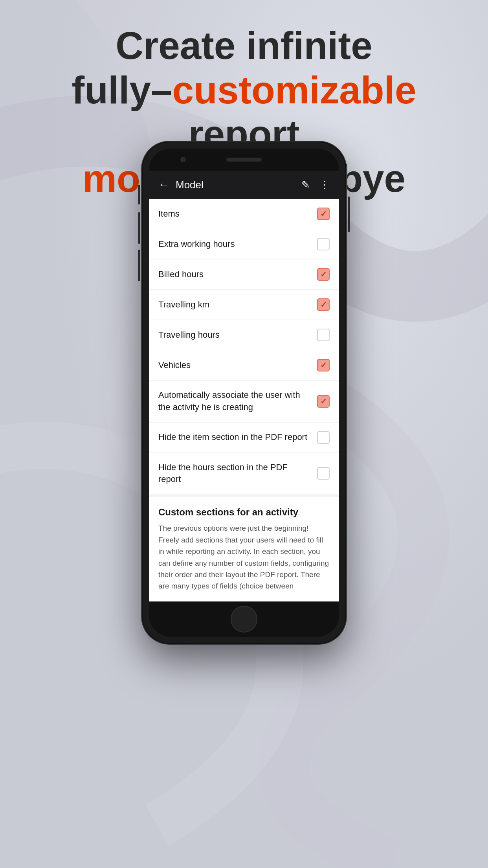  Describe the element at coordinates (234, 185) in the screenshot. I see `nav-title: Model` at that location.